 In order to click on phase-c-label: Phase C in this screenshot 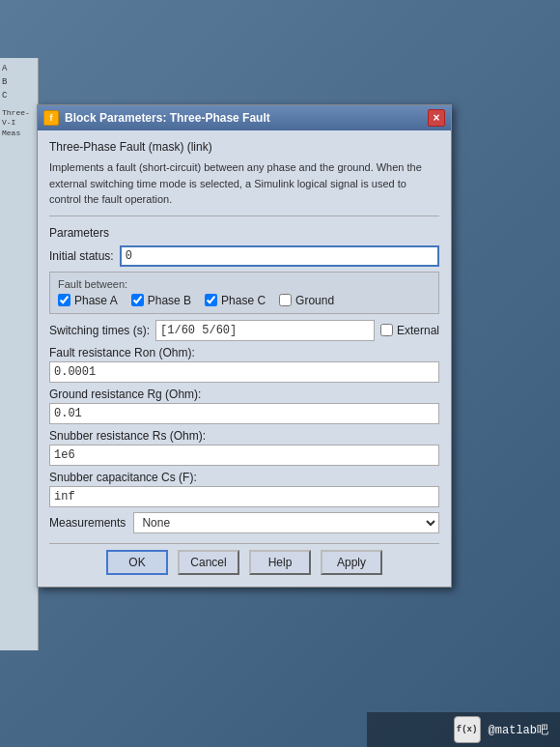, I will do `click(243, 301)`.